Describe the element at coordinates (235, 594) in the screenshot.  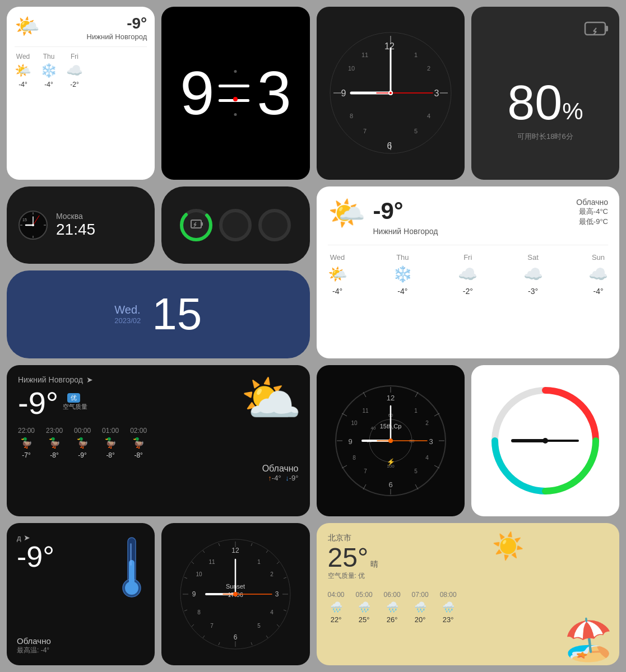
I see `clock-sunset-widget: 12 3 6 9 1 2 4 5 7 8 10 11 Sunset 17:06` at that location.